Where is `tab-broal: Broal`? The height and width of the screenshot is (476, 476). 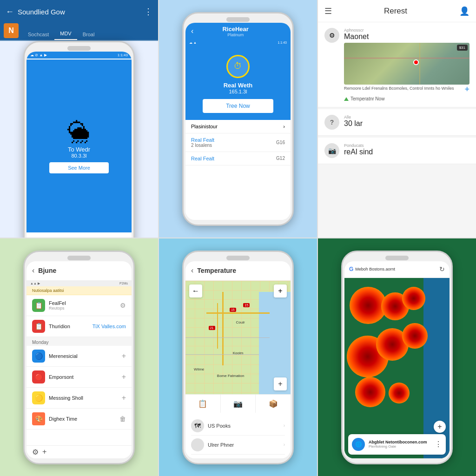
tab-broal: Broal is located at coordinates (89, 34).